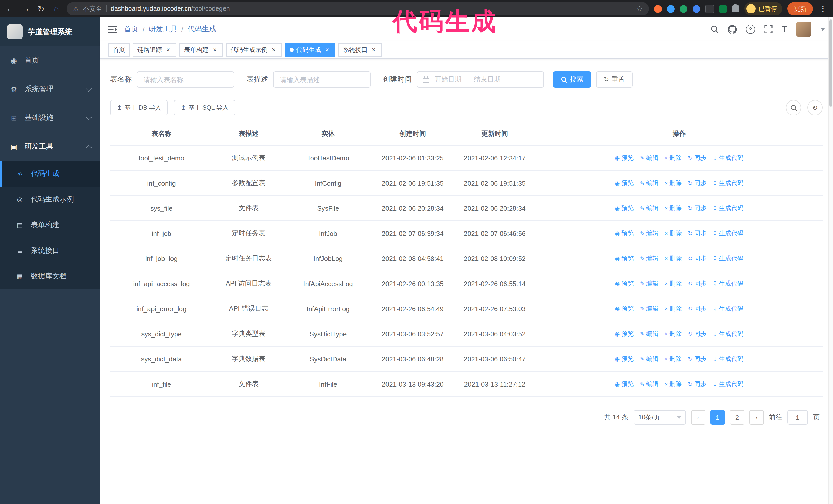  I want to click on sidebar-item-devtools: ▣ 研发工具, so click(50, 147).